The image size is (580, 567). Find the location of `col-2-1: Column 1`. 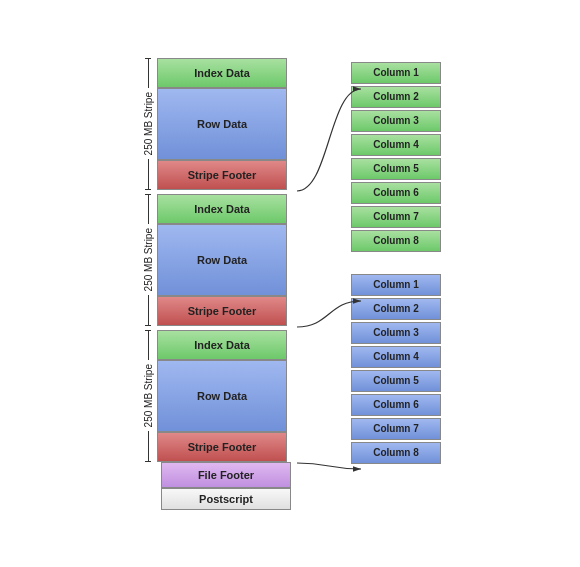

col-2-1: Column 1 is located at coordinates (396, 285).